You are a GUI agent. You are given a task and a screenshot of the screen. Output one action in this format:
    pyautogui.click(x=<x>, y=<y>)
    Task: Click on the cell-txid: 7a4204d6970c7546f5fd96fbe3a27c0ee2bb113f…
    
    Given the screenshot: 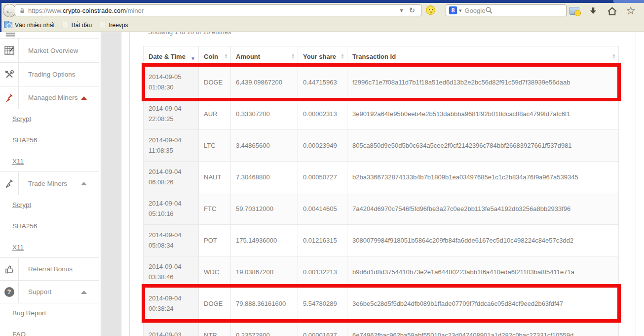 What is the action you would take?
    pyautogui.click(x=483, y=209)
    